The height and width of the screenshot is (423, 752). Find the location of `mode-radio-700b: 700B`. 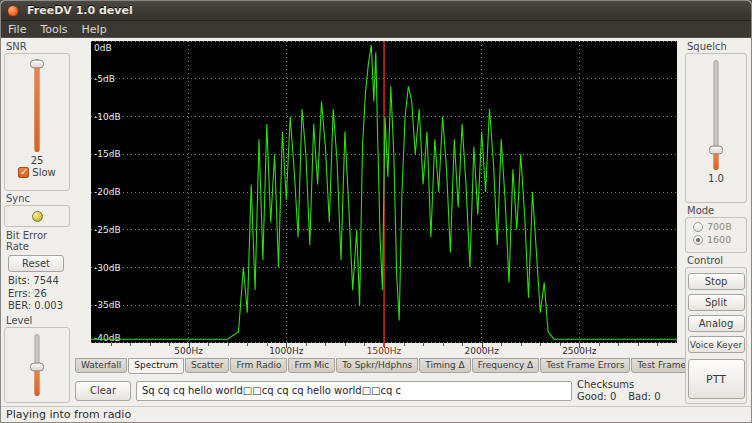

mode-radio-700b: 700B is located at coordinates (712, 226).